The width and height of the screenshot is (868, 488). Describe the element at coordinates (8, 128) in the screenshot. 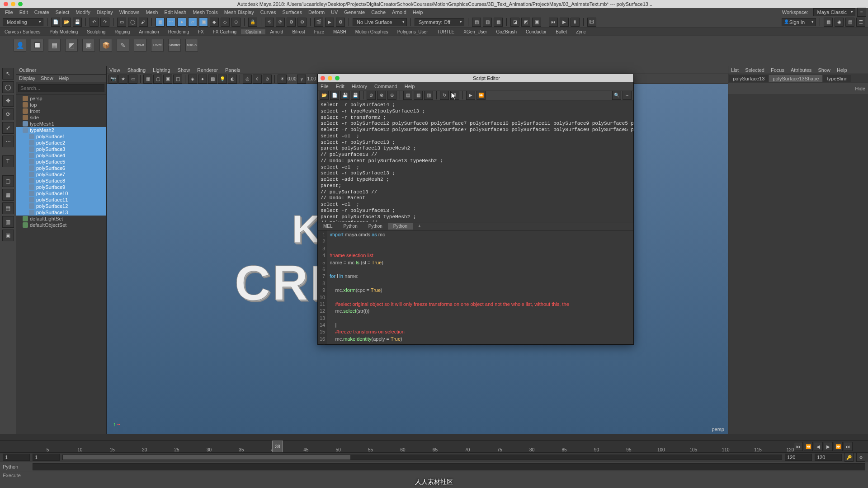

I see `scale-tool-icon: ⤢` at that location.